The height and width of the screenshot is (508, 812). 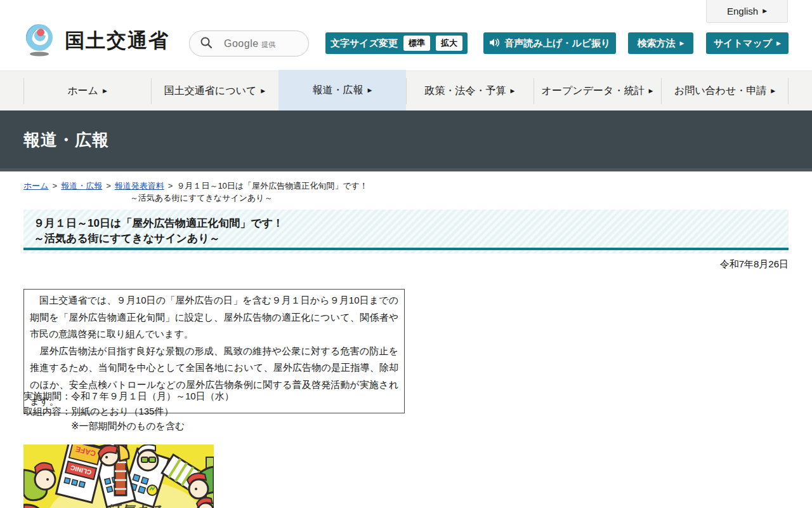 What do you see at coordinates (129, 426) in the screenshot?
I see `content-note: ※一部期間外のものを含む` at bounding box center [129, 426].